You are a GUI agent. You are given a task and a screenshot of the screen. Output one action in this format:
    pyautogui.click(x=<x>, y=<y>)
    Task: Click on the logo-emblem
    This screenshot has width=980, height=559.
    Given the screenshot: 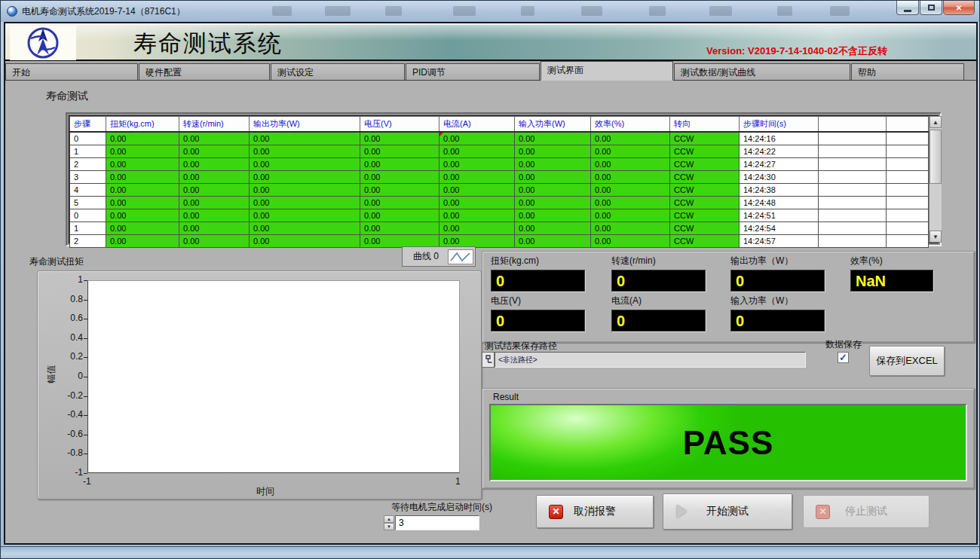 What is the action you would take?
    pyautogui.click(x=43, y=43)
    